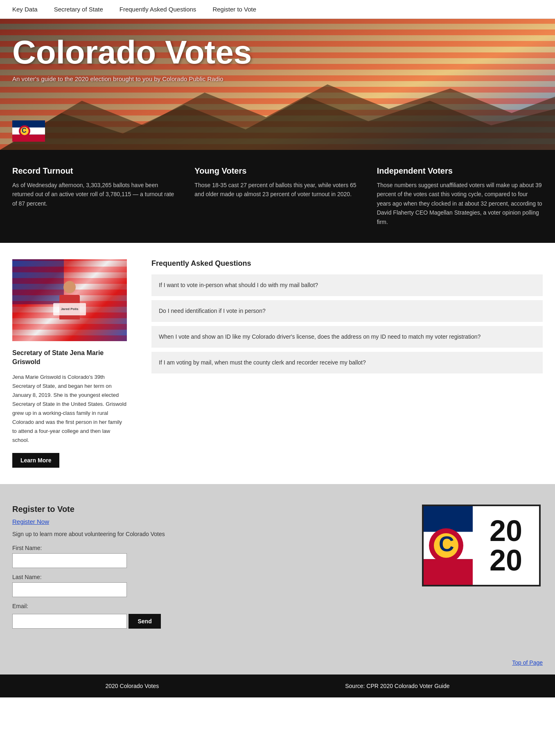 This screenshot has width=555, height=756. Describe the element at coordinates (481, 569) in the screenshot. I see `register-logo-area: C 20 20` at that location.